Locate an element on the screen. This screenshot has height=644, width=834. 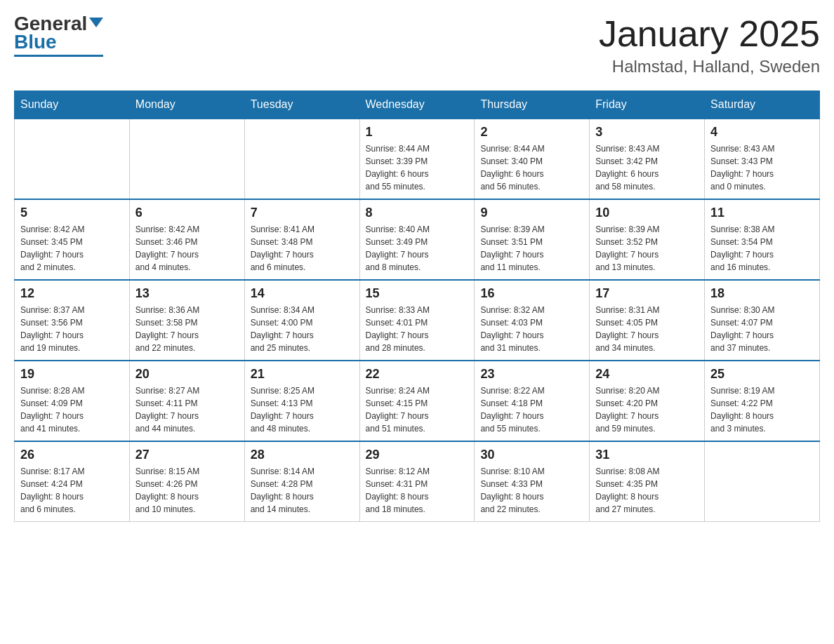
calendar-cell: 1Sunrise: 8:44 AM Sunset: 3:39 PM Daylig… is located at coordinates (417, 159).